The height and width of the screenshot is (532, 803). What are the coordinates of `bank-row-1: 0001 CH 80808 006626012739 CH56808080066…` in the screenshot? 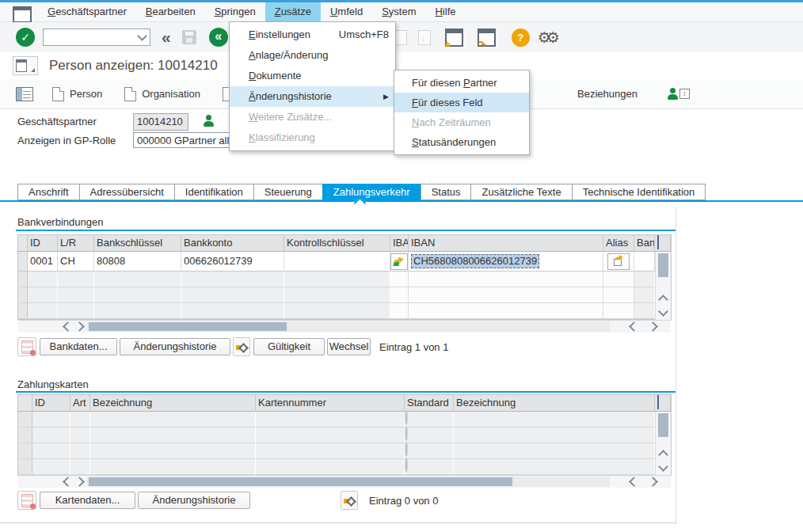 It's located at (344, 261).